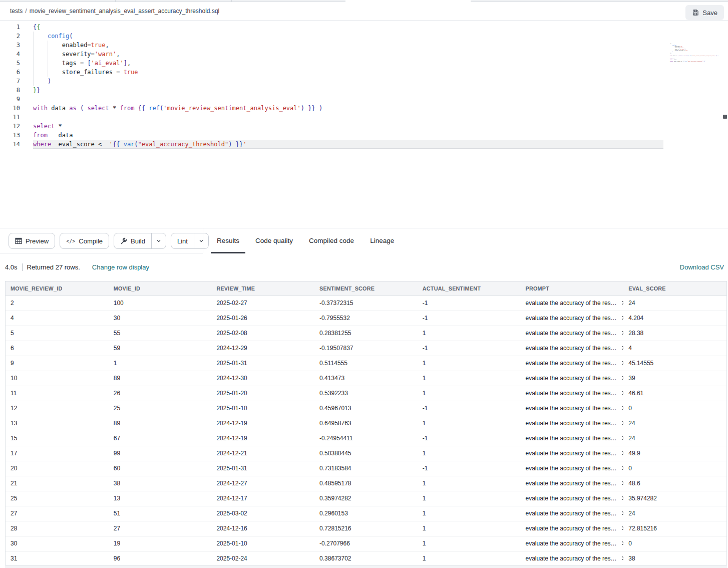  Describe the element at coordinates (331, 241) in the screenshot. I see `tab-compiled-code: Compiled code` at that location.